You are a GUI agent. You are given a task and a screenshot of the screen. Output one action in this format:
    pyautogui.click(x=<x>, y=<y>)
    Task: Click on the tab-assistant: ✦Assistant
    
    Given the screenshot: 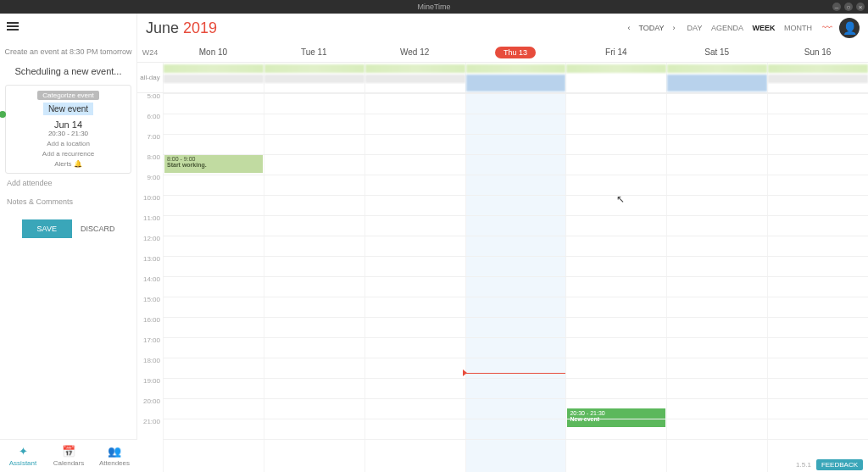 What is the action you would take?
    pyautogui.click(x=23, y=456)
    